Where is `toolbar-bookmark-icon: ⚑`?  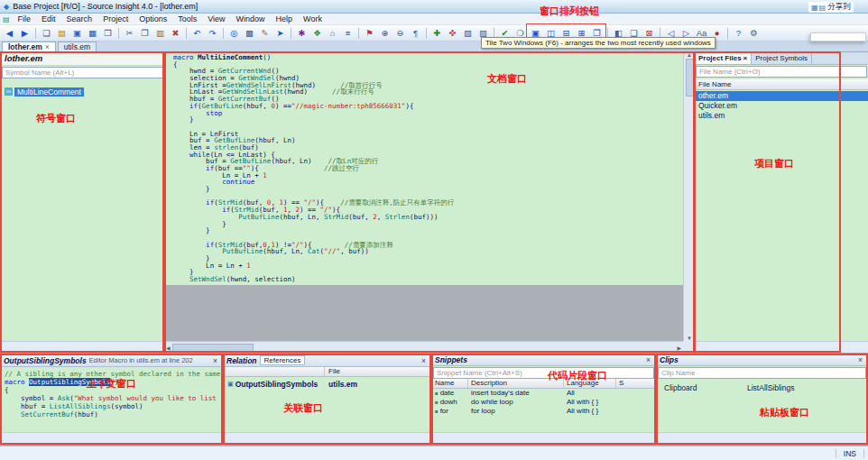
toolbar-bookmark-icon: ⚑ is located at coordinates (370, 33).